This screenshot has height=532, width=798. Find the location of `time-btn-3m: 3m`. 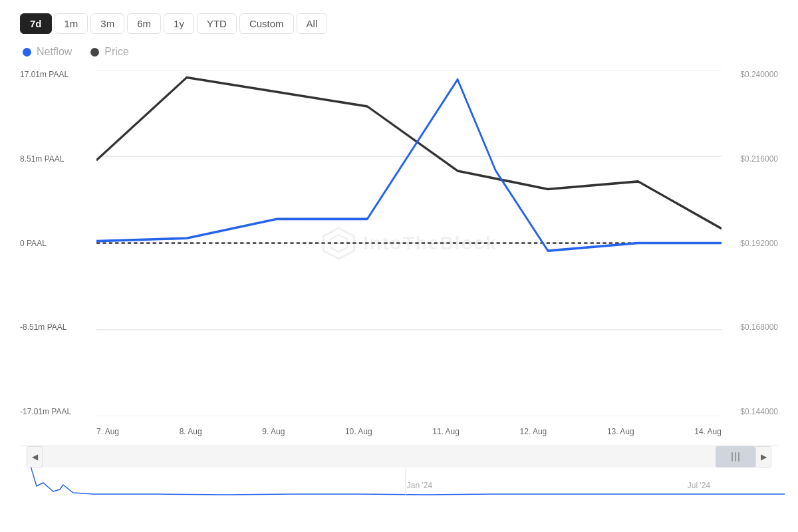

time-btn-3m: 3m is located at coordinates (108, 24).